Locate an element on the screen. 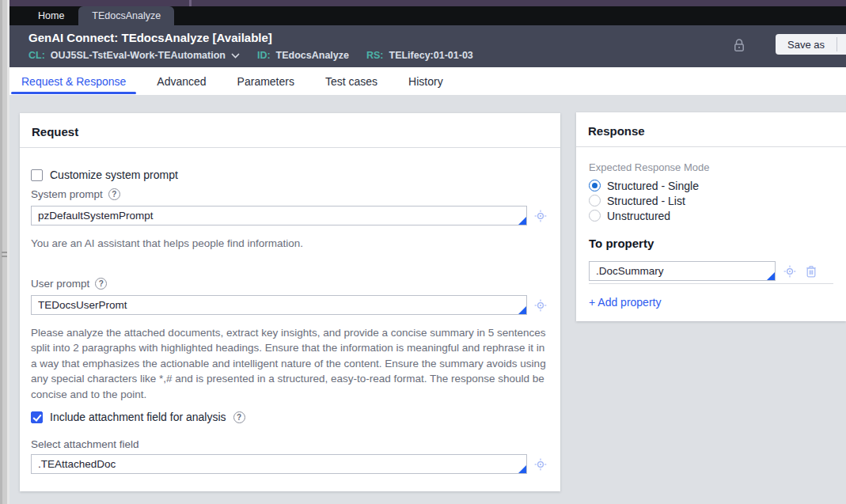 Image resolution: width=846 pixels, height=504 pixels. system-prompt-input-row is located at coordinates (290, 215).